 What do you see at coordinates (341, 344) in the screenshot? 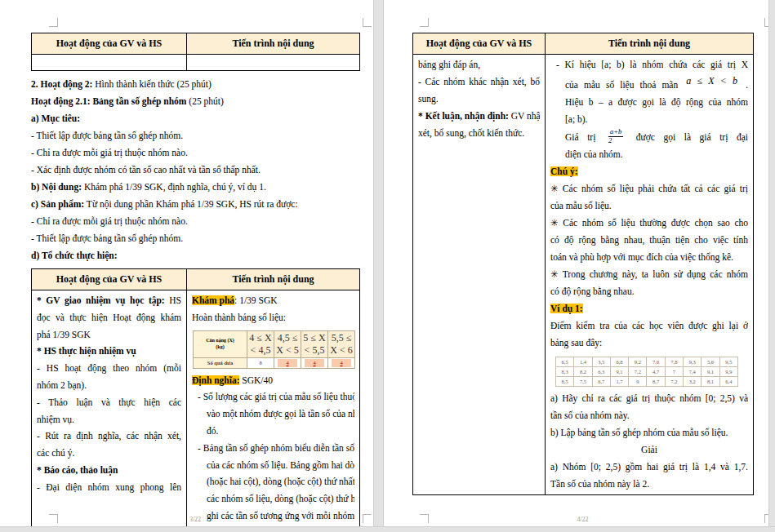
I see `freq-range-header: 5,5 ≤ X < 6` at bounding box center [341, 344].